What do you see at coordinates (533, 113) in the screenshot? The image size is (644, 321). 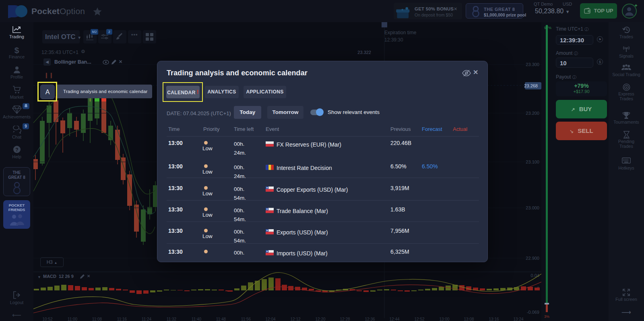 I see `svg-text: 23.200` at bounding box center [533, 113].